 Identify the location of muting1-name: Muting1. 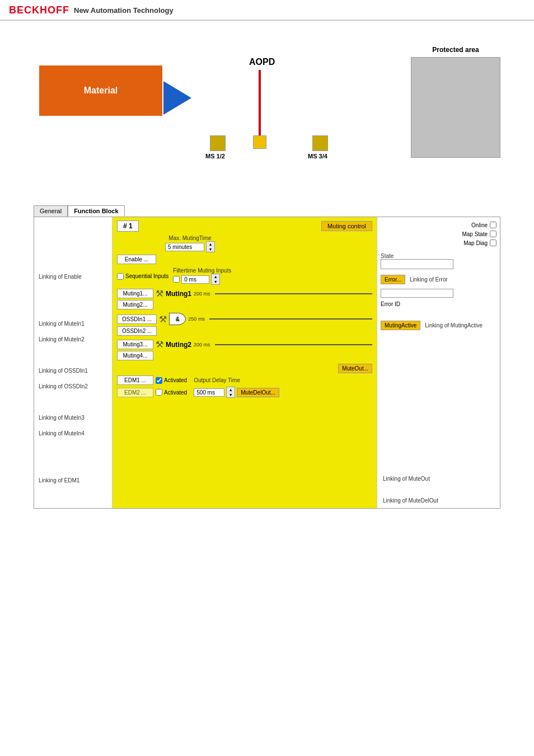
(179, 294).